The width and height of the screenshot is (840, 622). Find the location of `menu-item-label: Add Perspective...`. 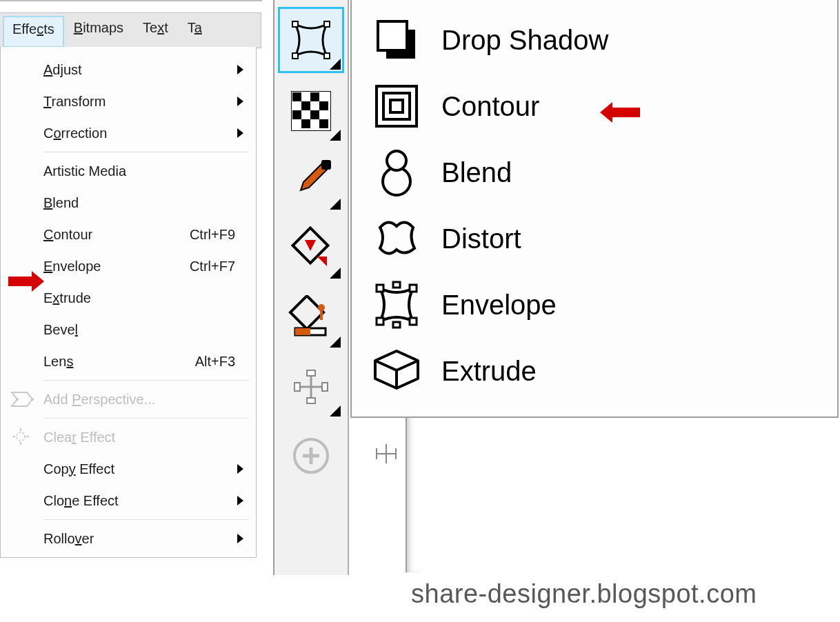

menu-item-label: Add Perspective... is located at coordinates (150, 400).